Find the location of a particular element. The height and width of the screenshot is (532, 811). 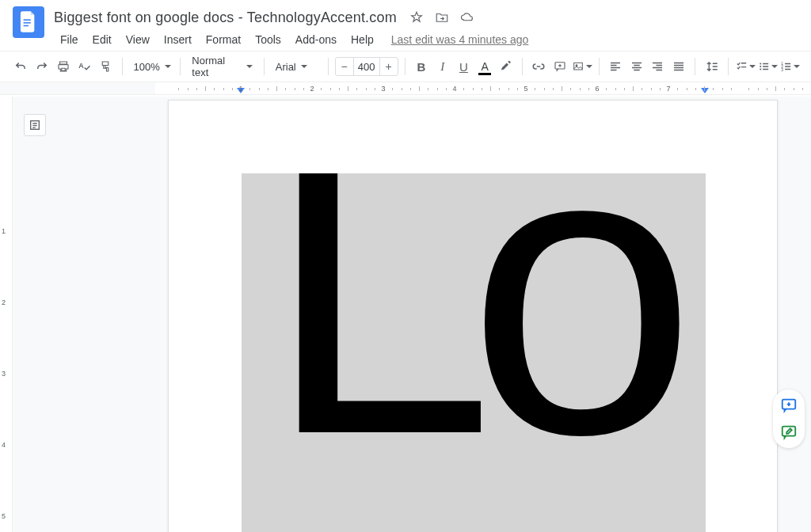

menu-help: Help is located at coordinates (363, 40).